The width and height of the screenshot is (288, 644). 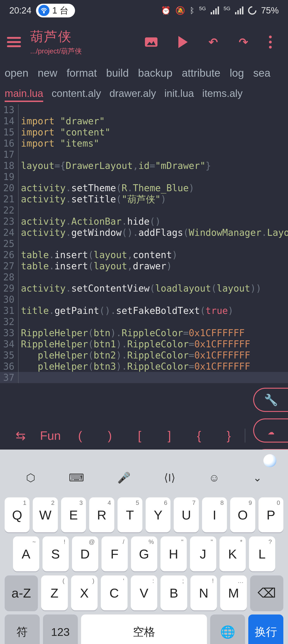 I want to click on menu-new: new, so click(x=48, y=73).